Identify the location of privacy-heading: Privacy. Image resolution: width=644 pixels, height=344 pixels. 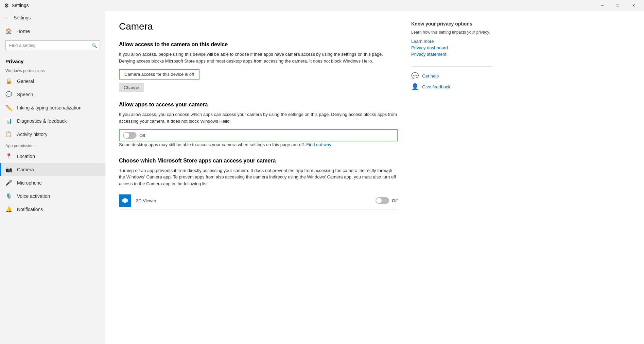
(53, 61).